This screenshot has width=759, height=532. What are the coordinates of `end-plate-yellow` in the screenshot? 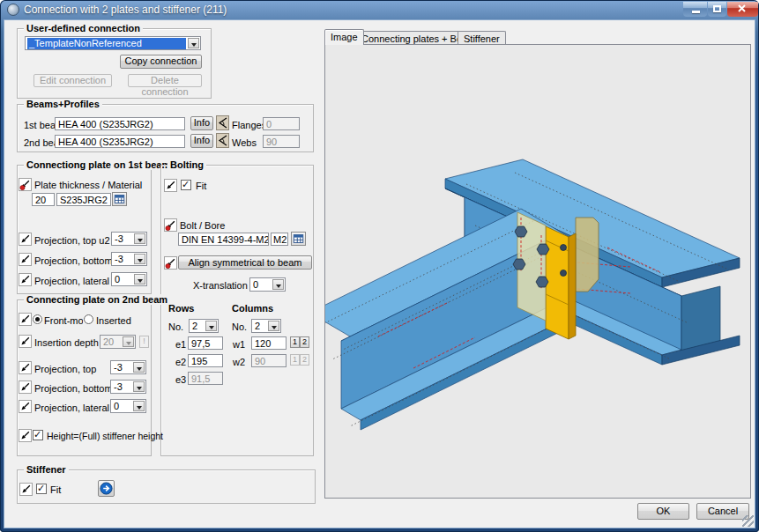 It's located at (561, 283).